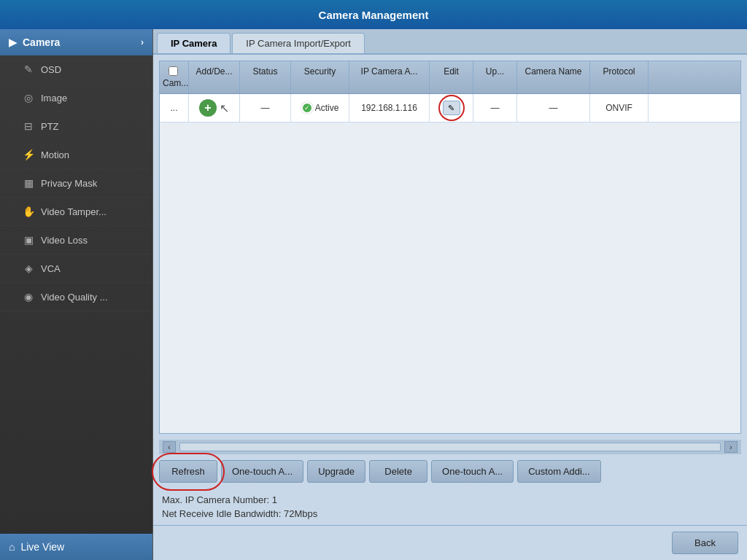  What do you see at coordinates (76, 127) in the screenshot?
I see `sidebar-item-ptz: ⊟ PTZ` at bounding box center [76, 127].